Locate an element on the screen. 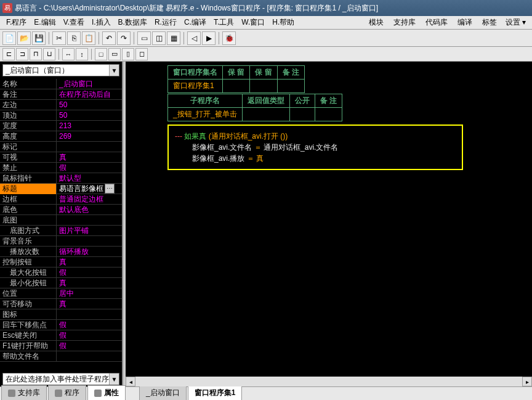  open-icon: 📂 is located at coordinates (24, 38).